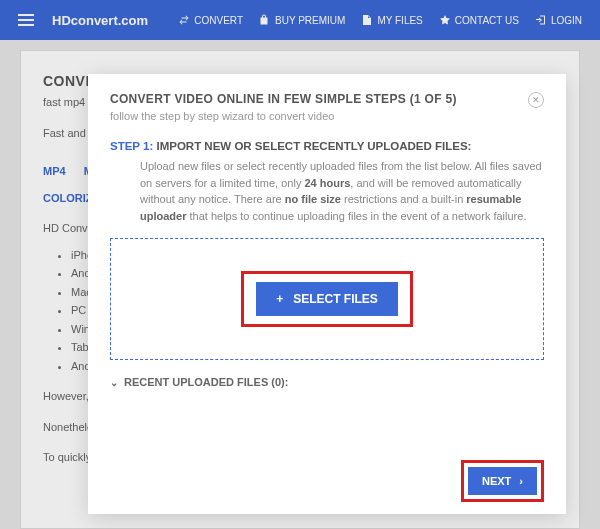 This screenshot has width=600, height=529. I want to click on step-title: IMPORT NEW OR SELECT RECENTLY UPLOADED F…, so click(314, 146).